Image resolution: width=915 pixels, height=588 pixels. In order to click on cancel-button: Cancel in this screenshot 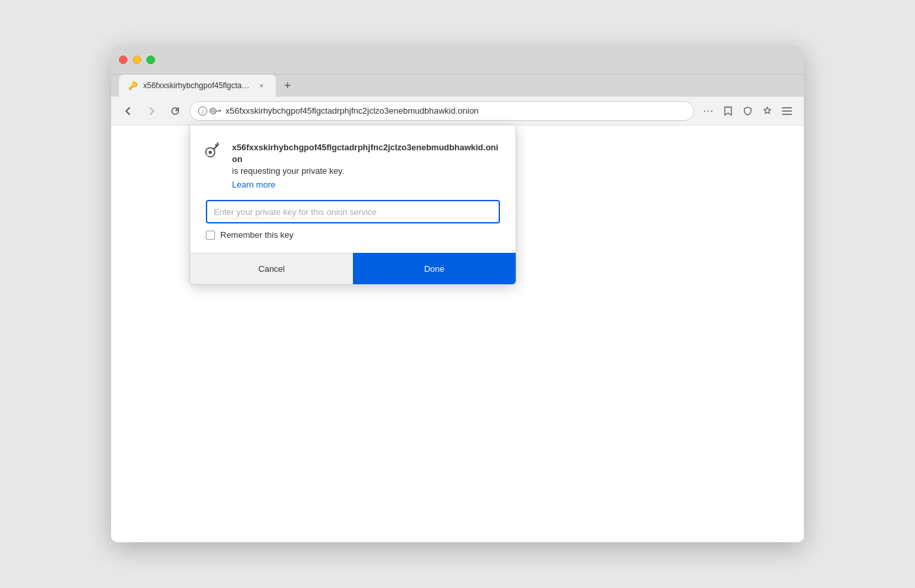, I will do `click(272, 269)`.